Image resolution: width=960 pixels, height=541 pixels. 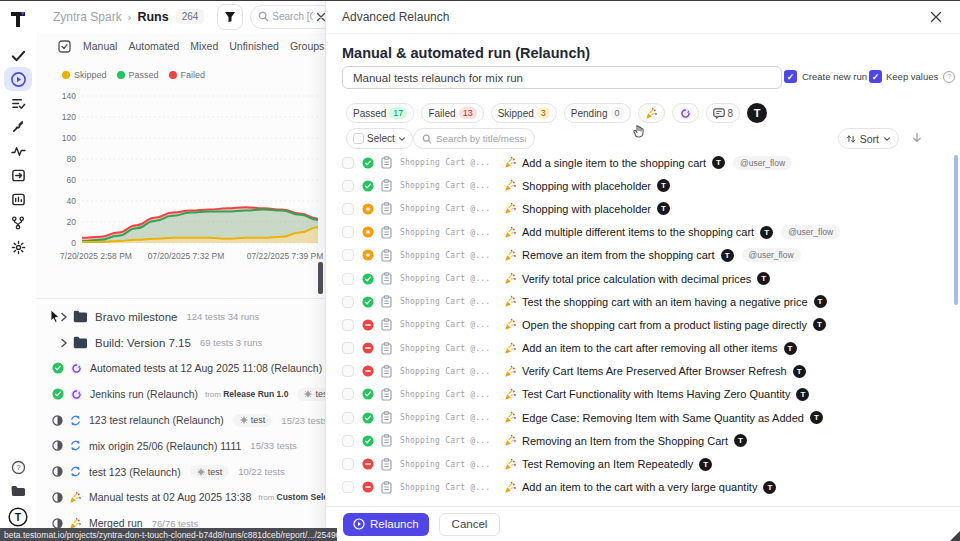 What do you see at coordinates (307, 46) in the screenshot?
I see `tab-groups: Groups` at bounding box center [307, 46].